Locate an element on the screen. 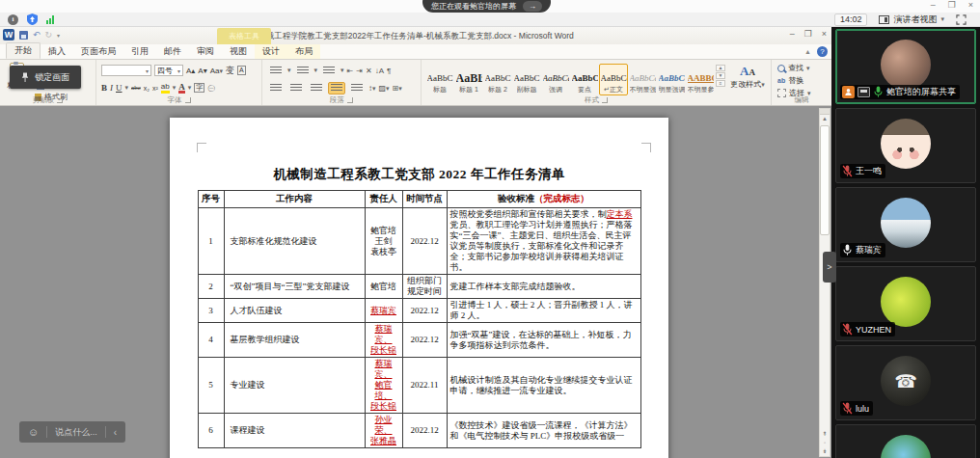 Image resolution: width=980 pixels, height=458 pixels. underline-button: U is located at coordinates (120, 88).